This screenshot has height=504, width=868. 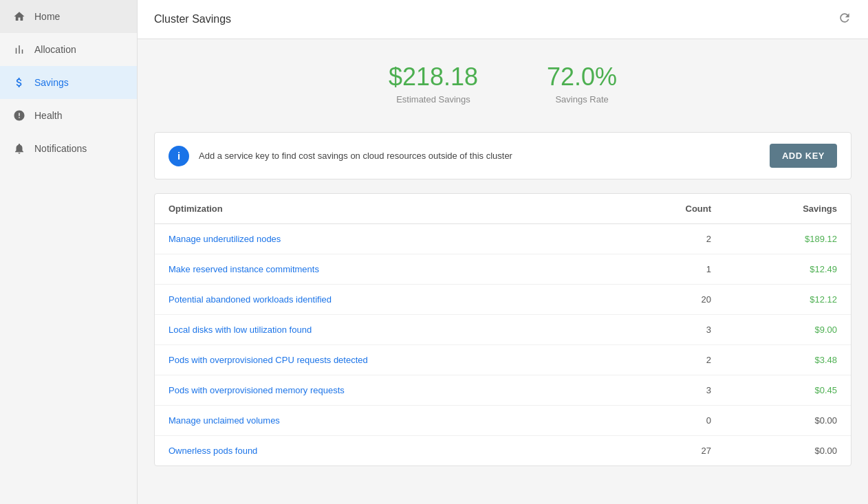 What do you see at coordinates (788, 391) in the screenshot?
I see `savings-cell: $0.45` at bounding box center [788, 391].